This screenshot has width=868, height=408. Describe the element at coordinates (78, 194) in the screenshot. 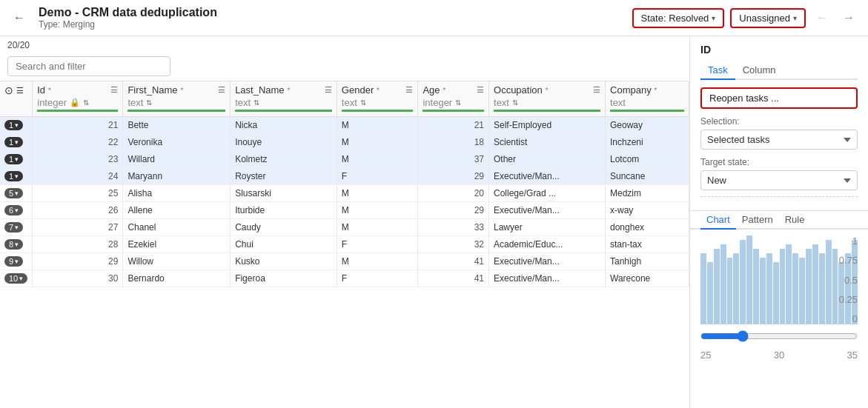

I see `cell-id: 25` at that location.